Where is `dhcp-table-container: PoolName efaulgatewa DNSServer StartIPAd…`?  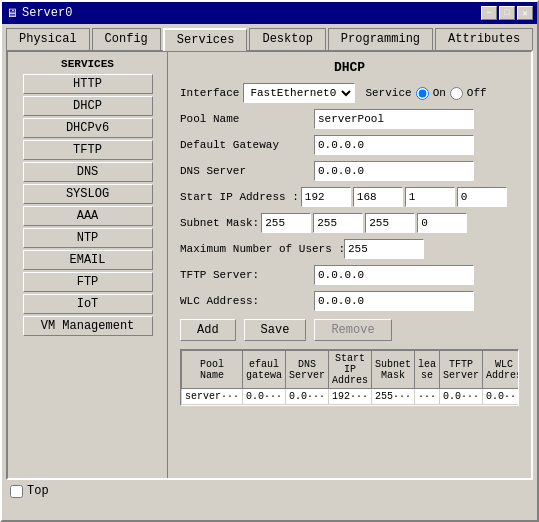 dhcp-table-container: PoolName efaulgatewa DNSServer StartIPAd… is located at coordinates (350, 378).